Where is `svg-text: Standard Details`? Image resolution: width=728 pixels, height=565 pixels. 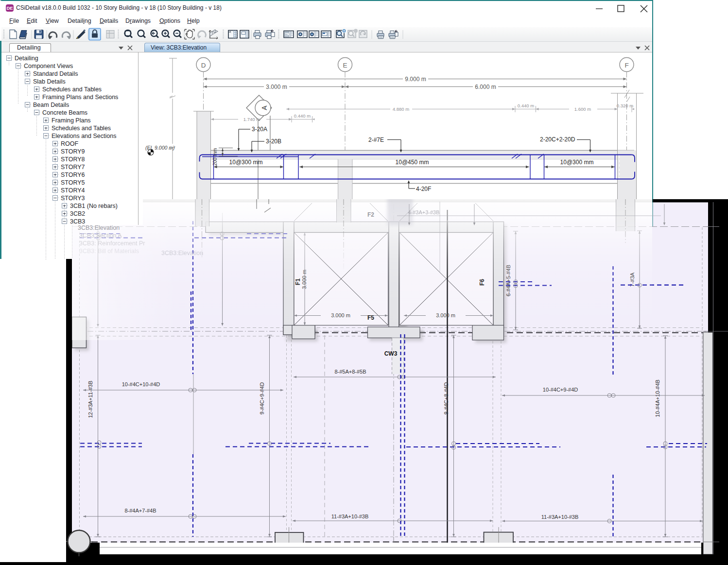
svg-text: Standard Details is located at coordinates (55, 74).